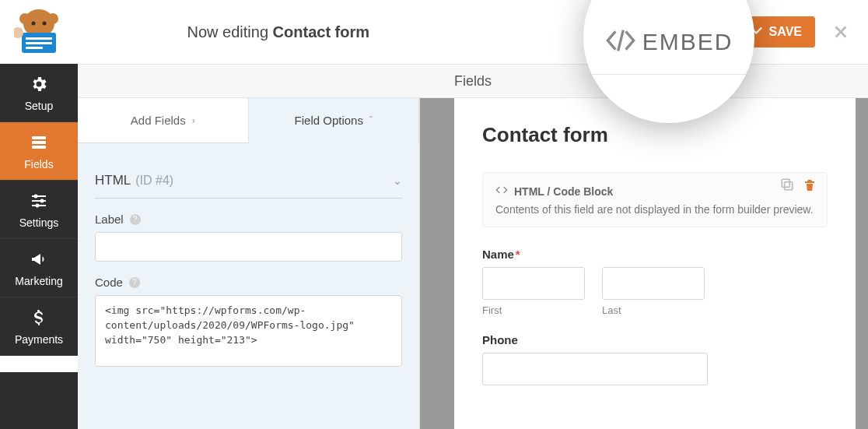 The height and width of the screenshot is (429, 868). What do you see at coordinates (534, 310) in the screenshot?
I see `first-sublabel: First` at bounding box center [534, 310].